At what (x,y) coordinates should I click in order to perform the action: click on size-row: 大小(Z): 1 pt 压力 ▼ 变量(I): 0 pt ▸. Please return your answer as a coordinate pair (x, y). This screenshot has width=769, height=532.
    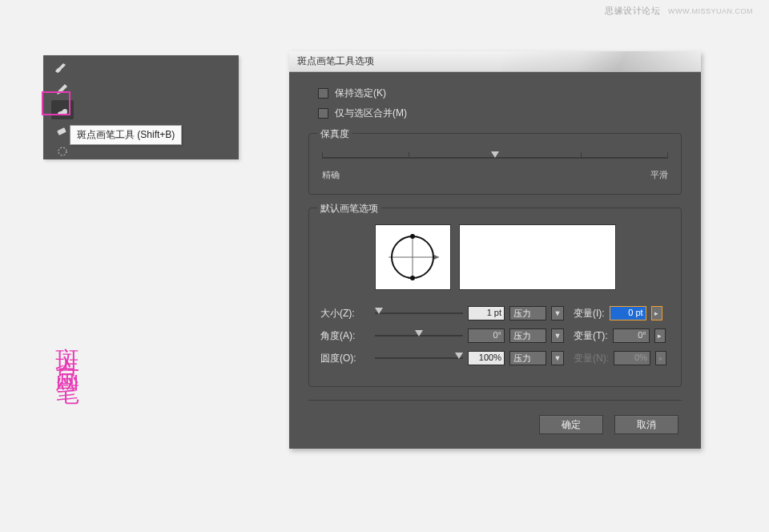
    Looking at the image, I should click on (495, 313).